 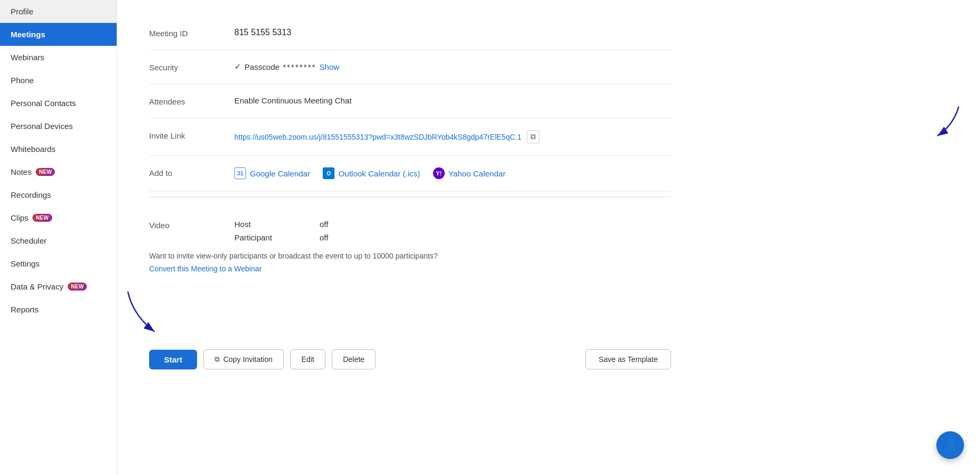 I want to click on sidebar-item-profile: Profile, so click(x=59, y=12).